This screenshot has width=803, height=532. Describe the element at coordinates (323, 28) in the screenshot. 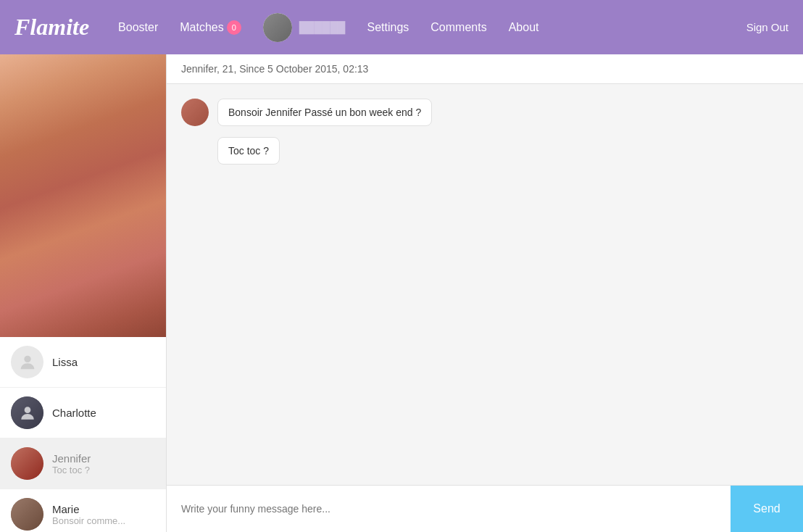

I see `nav-user-name: ██████` at that location.